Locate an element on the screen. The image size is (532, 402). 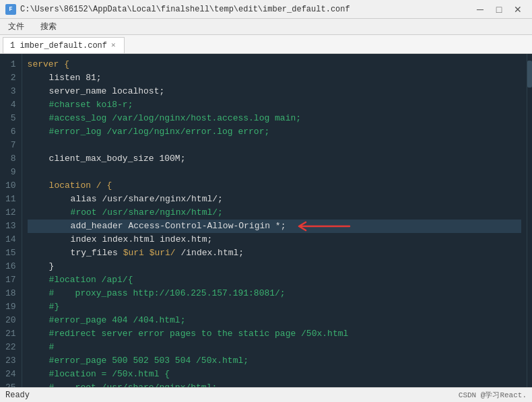
code-line: # proxy_pass http://106.225.157.191:8081… is located at coordinates (275, 294).